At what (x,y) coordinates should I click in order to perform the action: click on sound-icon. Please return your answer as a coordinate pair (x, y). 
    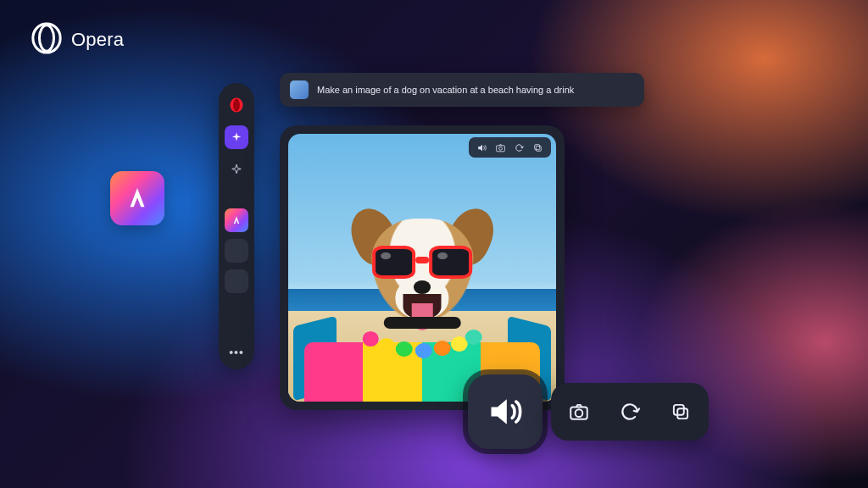
    Looking at the image, I should click on (481, 147).